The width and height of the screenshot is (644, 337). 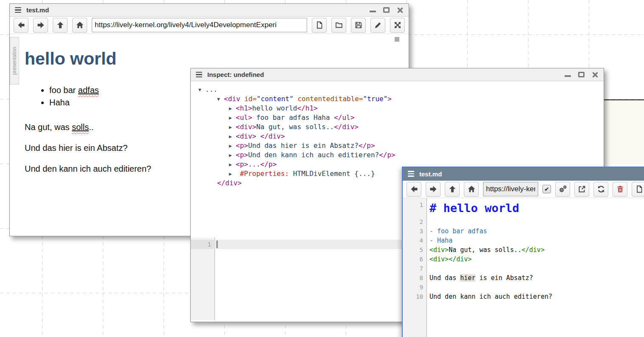 I want to click on window1-titlebar: test.md, so click(x=209, y=10).